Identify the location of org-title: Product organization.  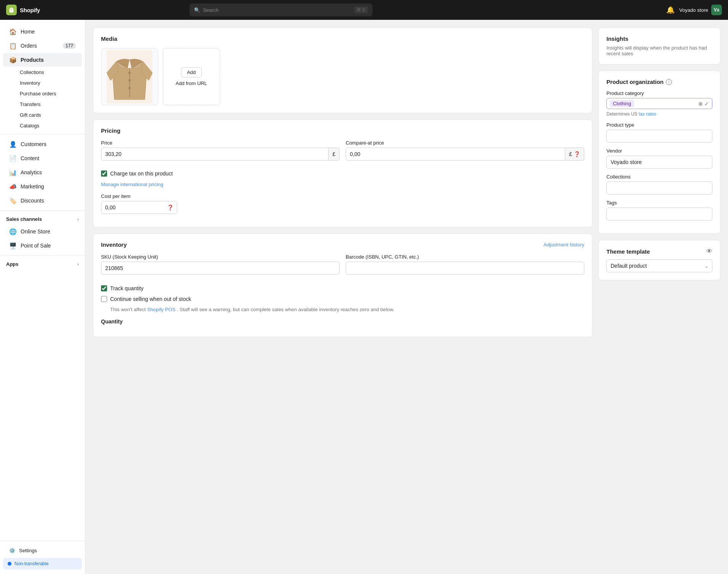
(635, 82).